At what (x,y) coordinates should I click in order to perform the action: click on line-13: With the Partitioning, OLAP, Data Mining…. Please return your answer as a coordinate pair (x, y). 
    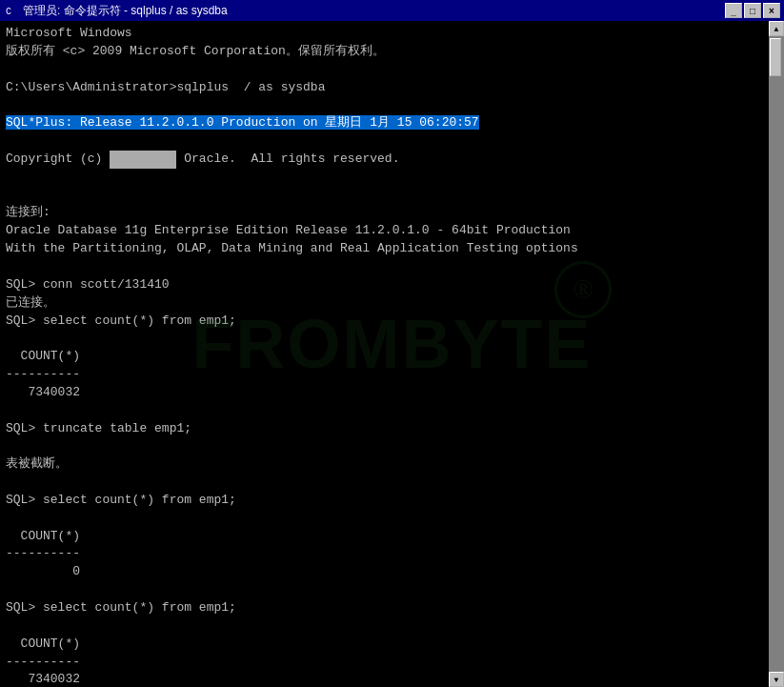
    Looking at the image, I should click on (385, 250).